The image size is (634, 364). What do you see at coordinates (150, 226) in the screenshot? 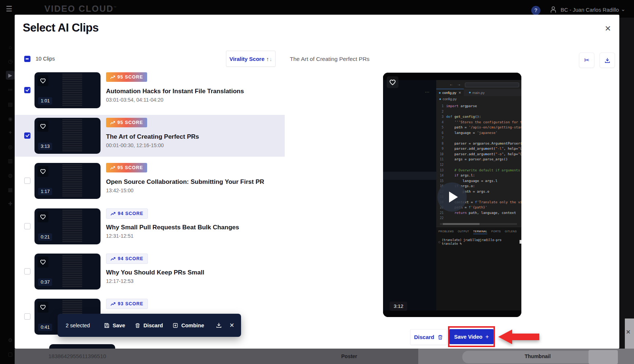
I see `clip-list-item: 0:21 94 SCORE Why Small Pull Requests Be…` at bounding box center [150, 226].